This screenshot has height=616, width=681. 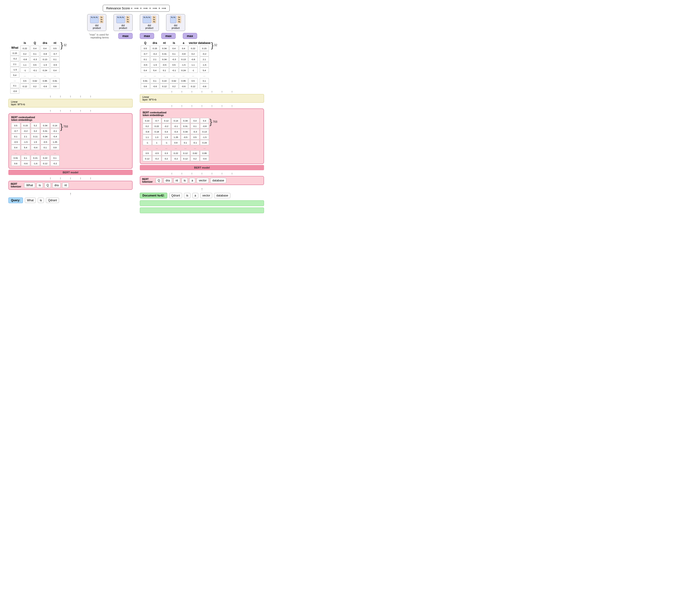 I want to click on dtok-vector: vector, so click(x=203, y=181).